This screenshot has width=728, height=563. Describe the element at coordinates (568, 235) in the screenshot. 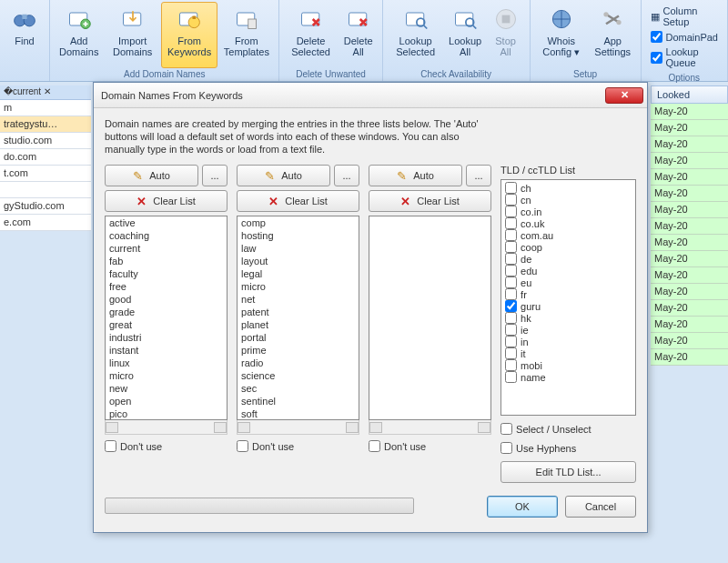

I see `tld-item: com.au` at that location.